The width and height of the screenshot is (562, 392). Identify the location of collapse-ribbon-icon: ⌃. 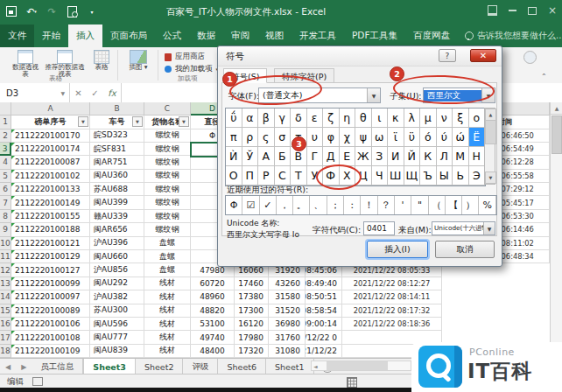
(544, 77).